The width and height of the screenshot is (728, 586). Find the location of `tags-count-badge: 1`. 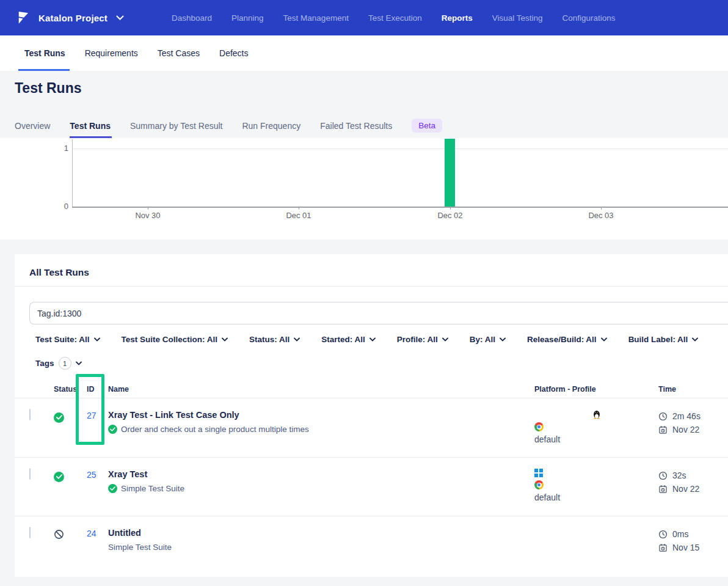

tags-count-badge: 1 is located at coordinates (65, 363).